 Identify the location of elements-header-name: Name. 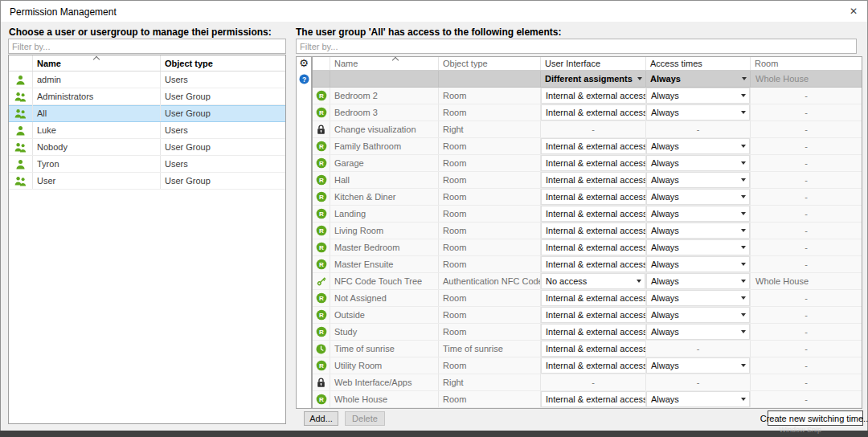
(384, 63).